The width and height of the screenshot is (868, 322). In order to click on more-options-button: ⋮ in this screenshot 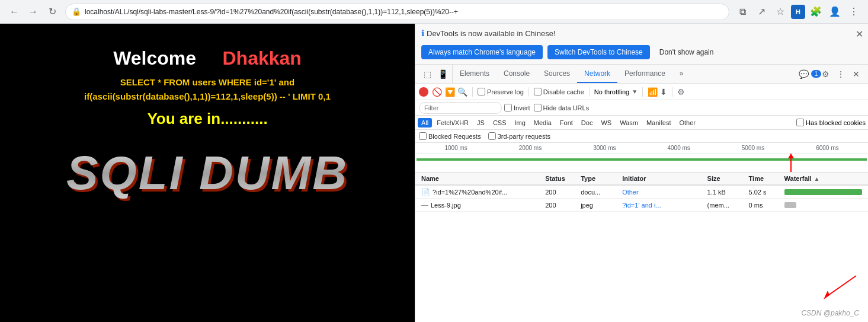, I will do `click(854, 12)`.